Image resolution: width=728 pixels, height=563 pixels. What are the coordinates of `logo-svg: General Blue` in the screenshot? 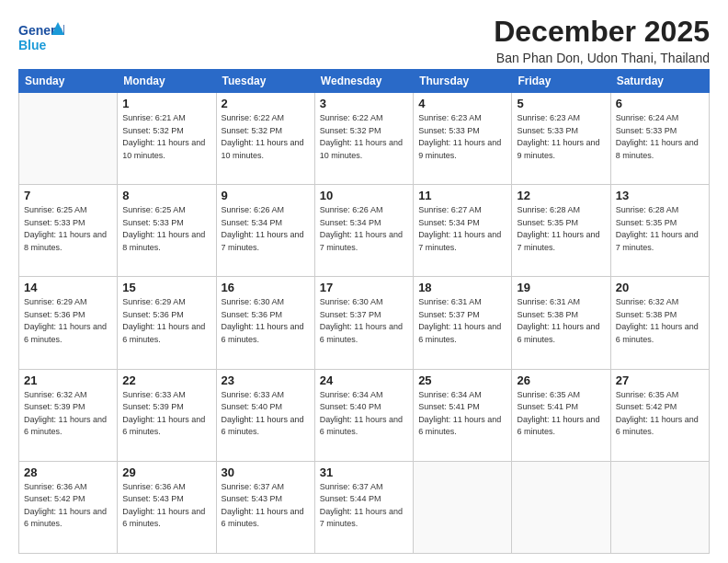 It's located at (41, 38).